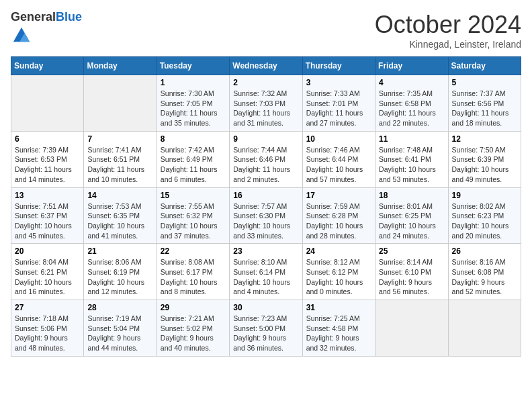  What do you see at coordinates (339, 222) in the screenshot?
I see `day-info: Sunrise: 7:59 AM Sunset: 6:28 PM Dayligh…` at bounding box center [339, 222].